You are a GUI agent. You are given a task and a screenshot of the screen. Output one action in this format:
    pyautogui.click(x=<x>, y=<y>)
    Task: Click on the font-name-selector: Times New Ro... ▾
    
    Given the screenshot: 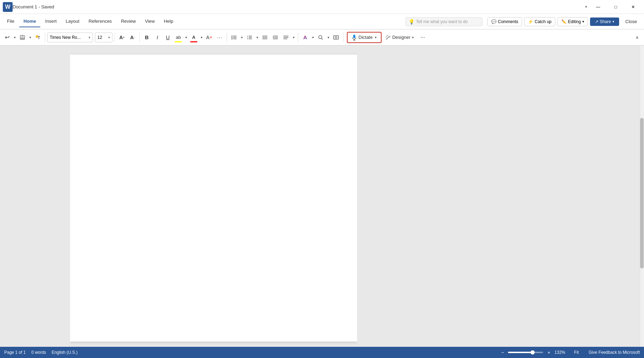 What is the action you would take?
    pyautogui.click(x=70, y=37)
    